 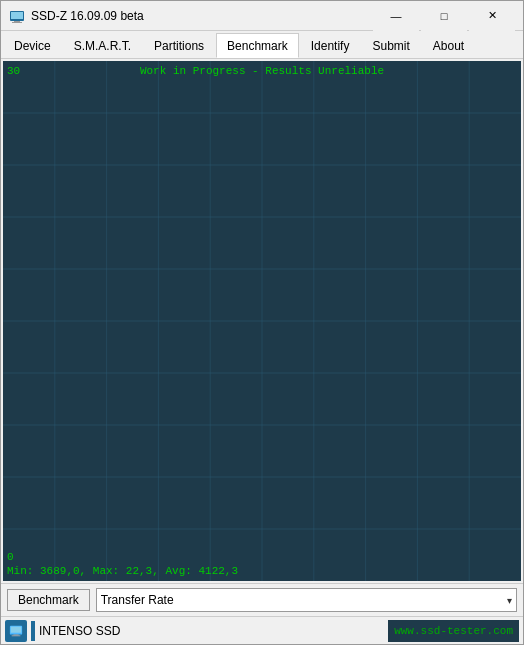 I want to click on chart-y-max: 30, so click(x=14, y=71).